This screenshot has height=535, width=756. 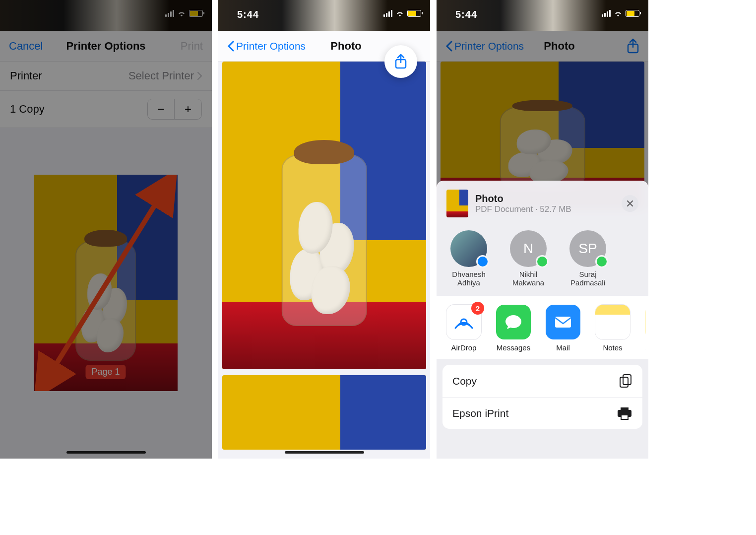 I want to click on copy-icon, so click(x=626, y=381).